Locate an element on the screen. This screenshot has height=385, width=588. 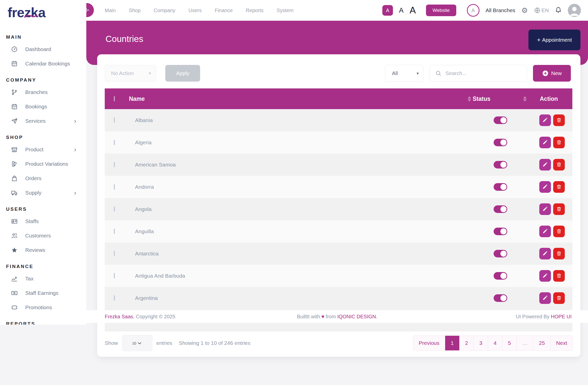
sidebar-item-orders: Orders is located at coordinates (43, 178).